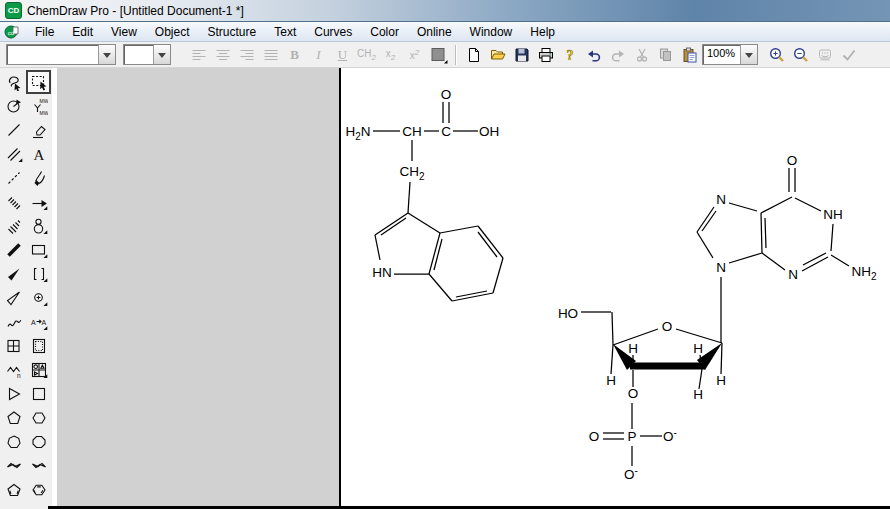 Image resolution: width=890 pixels, height=509 pixels. Describe the element at coordinates (800, 55) in the screenshot. I see `zoom-out-button` at that location.